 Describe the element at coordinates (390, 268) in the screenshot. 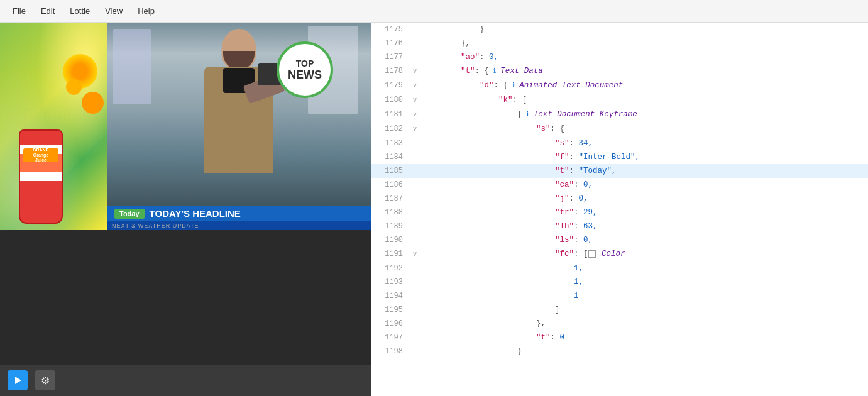

I see `line-number: 1192` at that location.